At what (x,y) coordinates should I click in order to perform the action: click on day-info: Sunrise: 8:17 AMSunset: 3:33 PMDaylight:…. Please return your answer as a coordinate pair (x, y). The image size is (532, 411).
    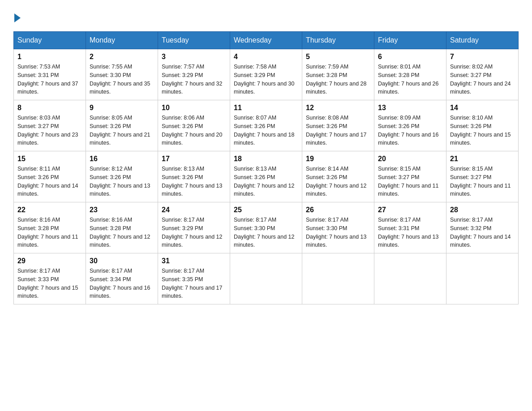
    Looking at the image, I should click on (50, 284).